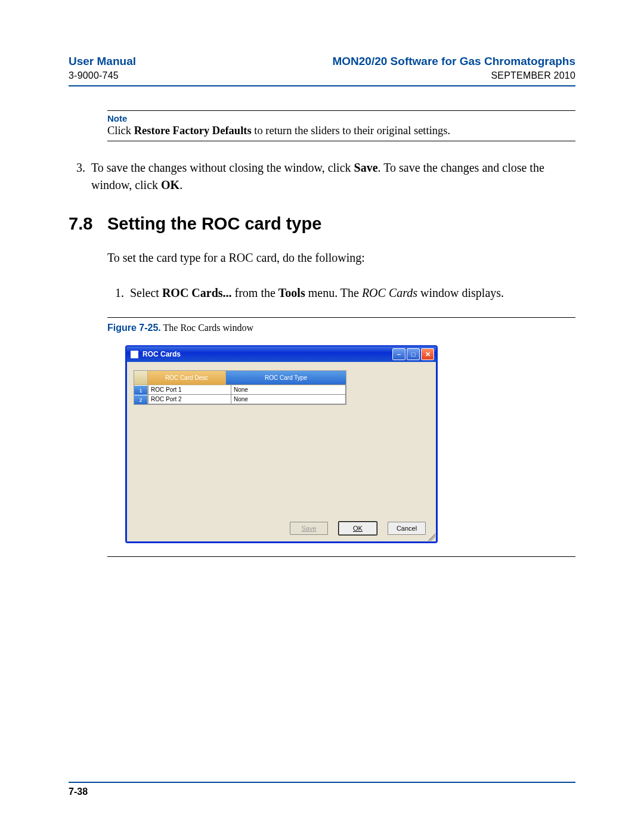 The height and width of the screenshot is (833, 644). Describe the element at coordinates (116, 293) in the screenshot. I see `step-1-number: 1.` at that location.